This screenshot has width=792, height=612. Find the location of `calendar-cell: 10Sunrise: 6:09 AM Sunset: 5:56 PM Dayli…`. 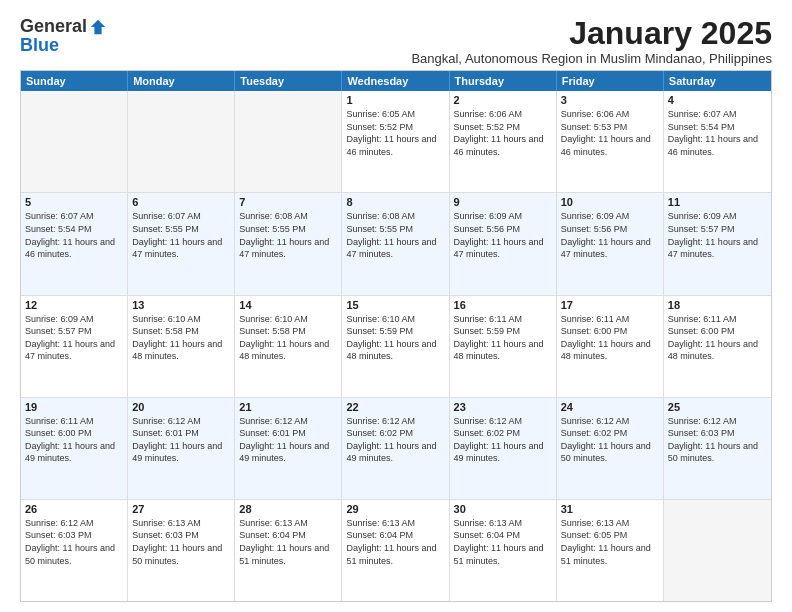

calendar-cell: 10Sunrise: 6:09 AM Sunset: 5:56 PM Dayli… is located at coordinates (610, 244).